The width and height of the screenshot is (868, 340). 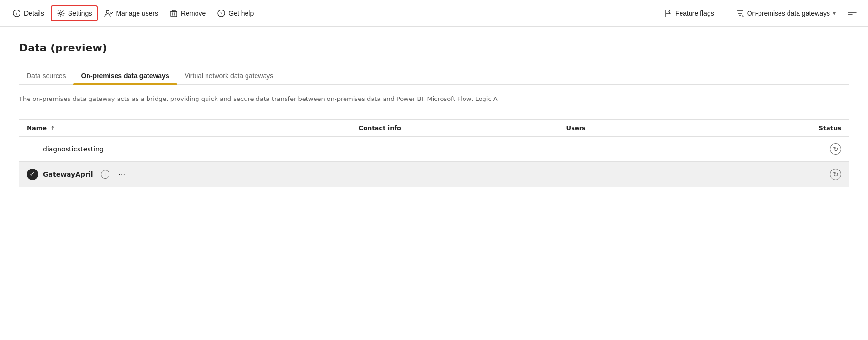 What do you see at coordinates (852, 13) in the screenshot?
I see `sidebar-toggle-icon` at bounding box center [852, 13].